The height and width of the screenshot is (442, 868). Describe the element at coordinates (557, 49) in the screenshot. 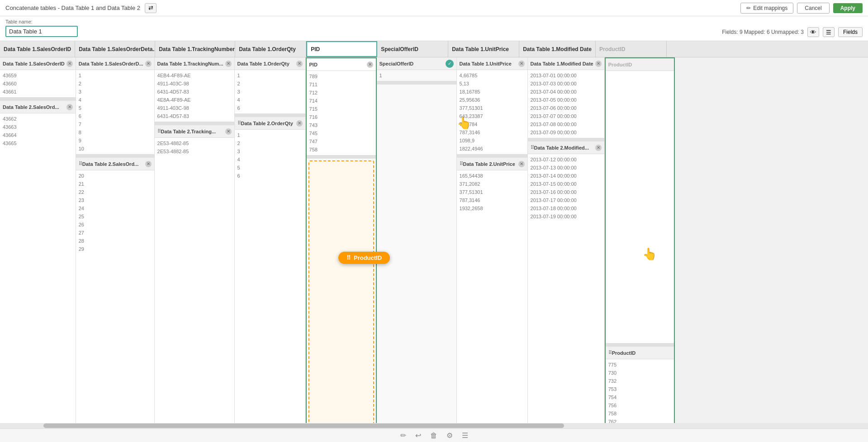

I see `col-header-modifieddate: Data Table 1.Modified Date` at that location.